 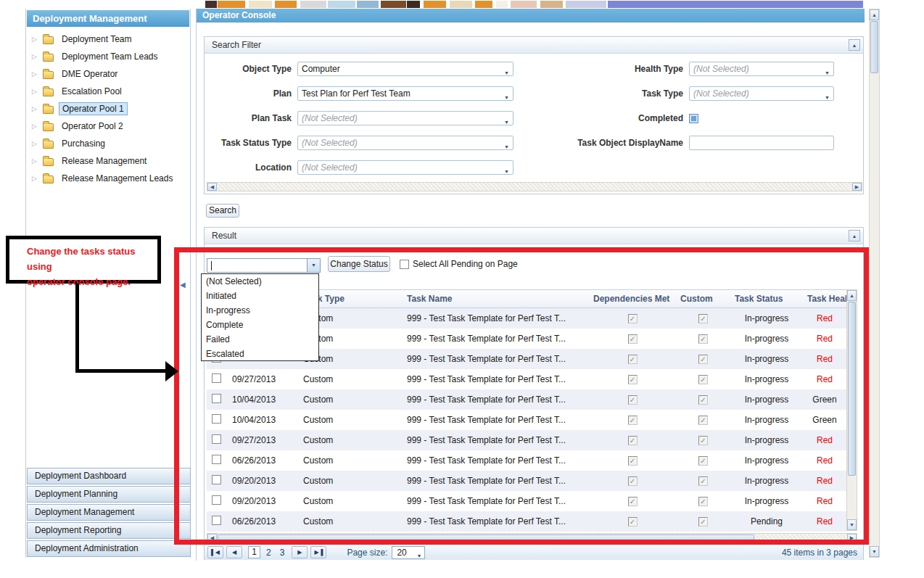 What do you see at coordinates (260, 296) in the screenshot?
I see `dropdown-option: Initiated` at bounding box center [260, 296].